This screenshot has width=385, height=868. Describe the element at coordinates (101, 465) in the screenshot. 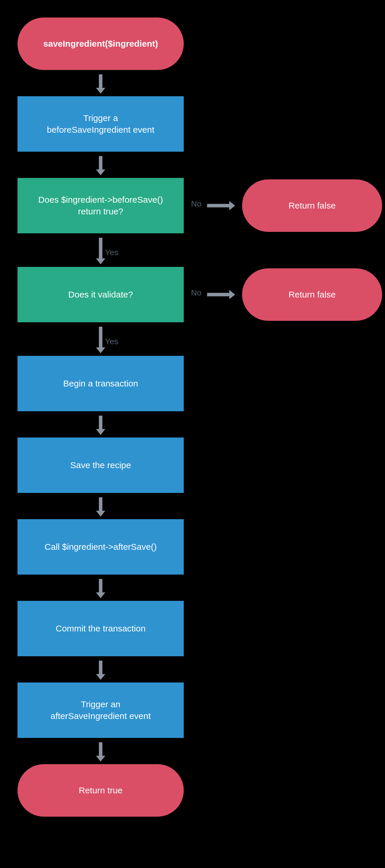

I see `process-save-recipe-label: Save the recipe` at that location.